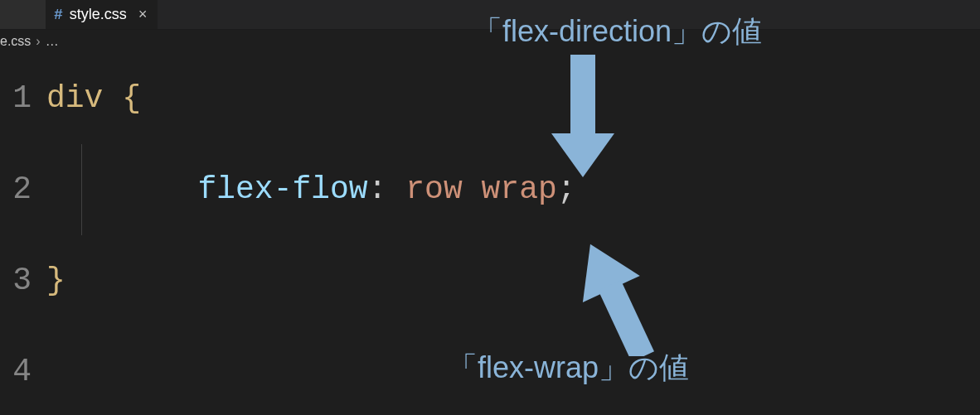 Image resolution: width=980 pixels, height=415 pixels. I want to click on tab-title: style.css, so click(98, 15).